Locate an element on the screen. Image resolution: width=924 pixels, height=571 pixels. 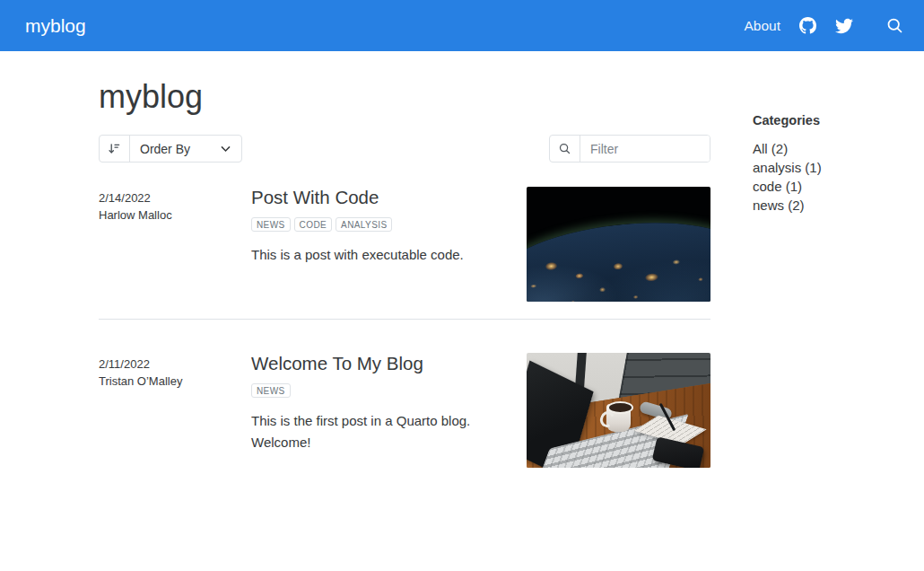
page-title: myblog is located at coordinates (405, 97).